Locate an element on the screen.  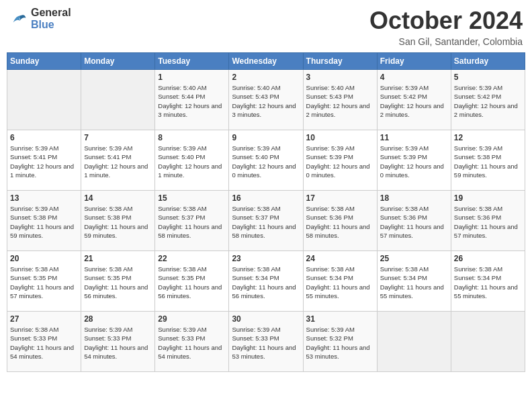
location-subtitle: San Gil, Santander, Colombia is located at coordinates (446, 42).